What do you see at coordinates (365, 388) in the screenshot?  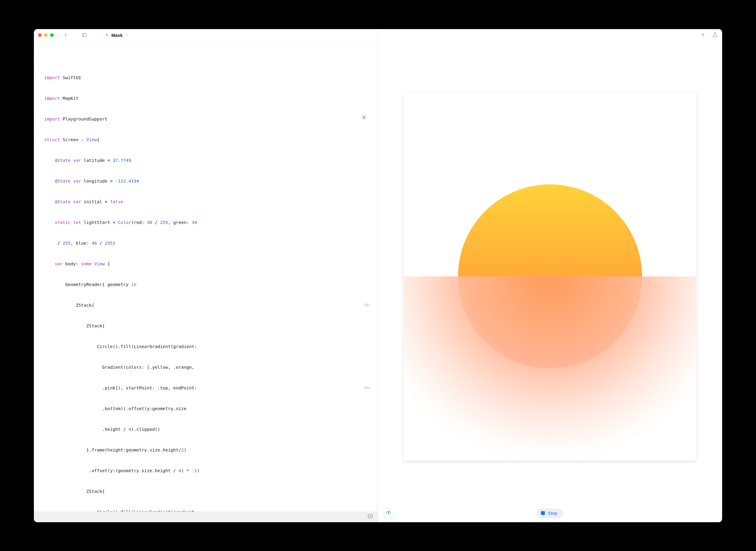 I see `exec-count: 49×` at bounding box center [365, 388].